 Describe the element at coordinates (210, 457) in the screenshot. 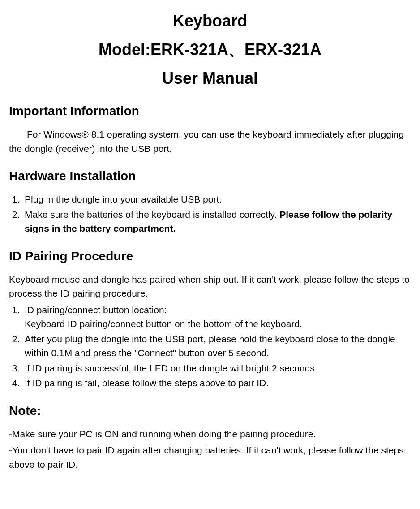

I see `note-line-2: -You don't have to pair ID again after c…` at that location.